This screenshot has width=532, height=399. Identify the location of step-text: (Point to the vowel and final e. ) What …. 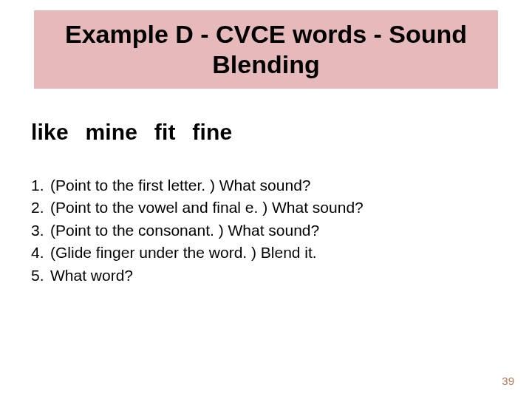
(207, 208).